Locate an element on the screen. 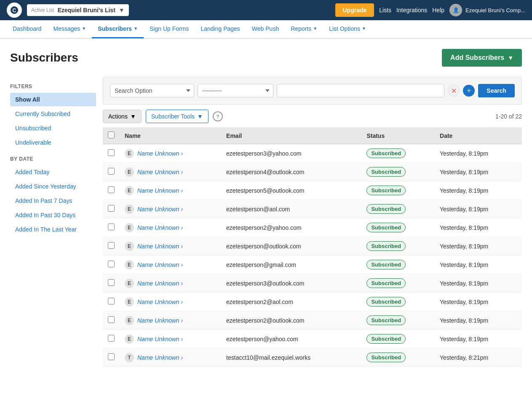  help-button: ? is located at coordinates (218, 116).